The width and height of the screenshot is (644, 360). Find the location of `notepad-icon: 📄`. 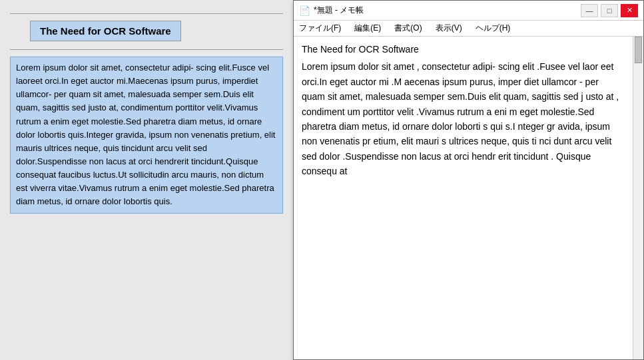

notepad-icon: 📄 is located at coordinates (304, 11).